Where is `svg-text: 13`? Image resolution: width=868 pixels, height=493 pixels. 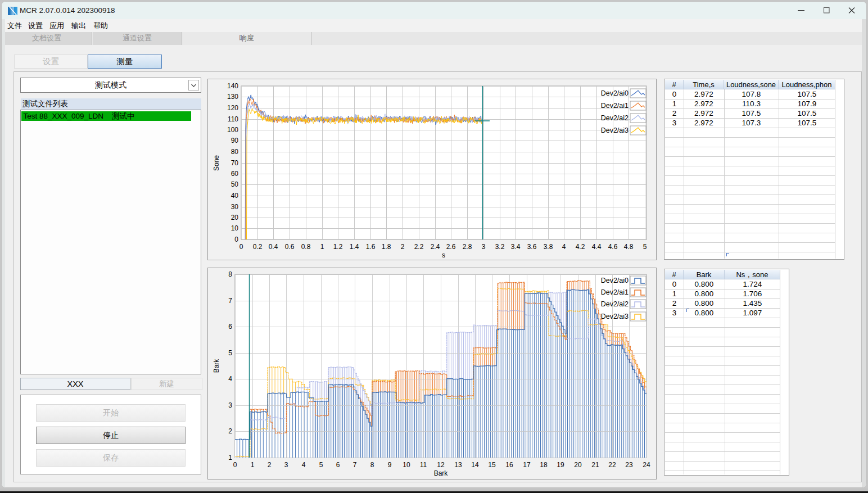 svg-text: 13 is located at coordinates (458, 465).